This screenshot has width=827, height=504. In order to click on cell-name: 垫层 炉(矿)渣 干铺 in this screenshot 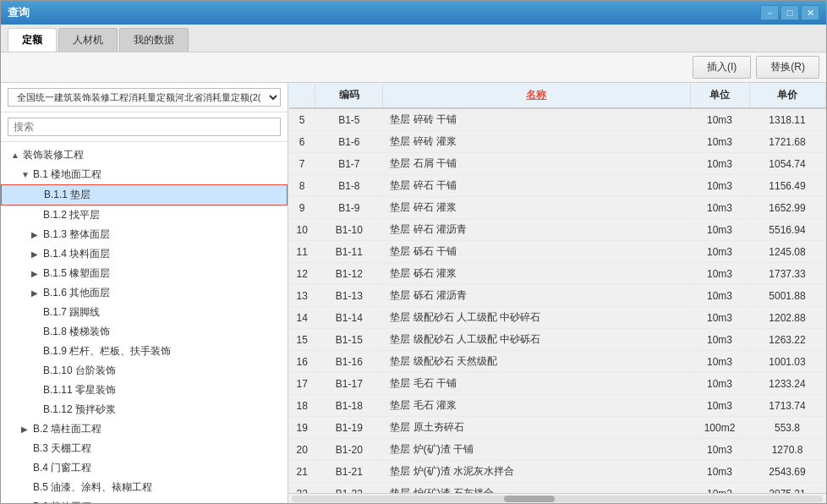, I will do `click(536, 450)`.